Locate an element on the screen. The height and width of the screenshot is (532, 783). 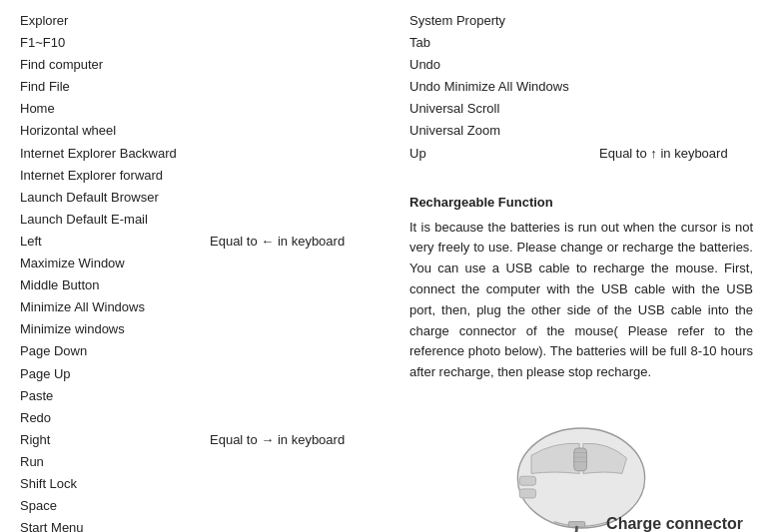
list-item-note: Equal to → in keyboard is located at coordinates (278, 440).